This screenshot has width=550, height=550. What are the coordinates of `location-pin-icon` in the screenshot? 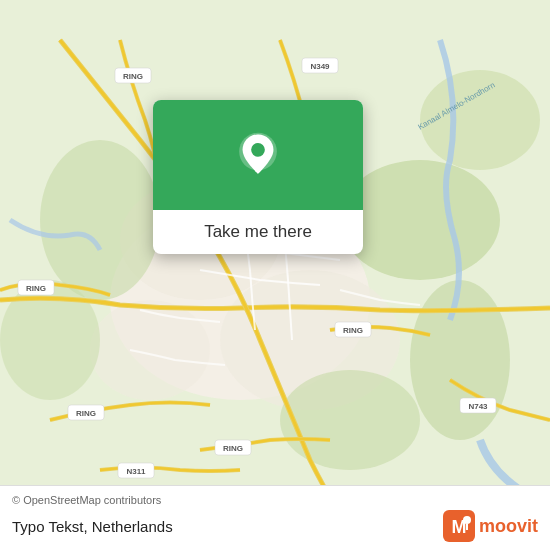 It's located at (258, 155).